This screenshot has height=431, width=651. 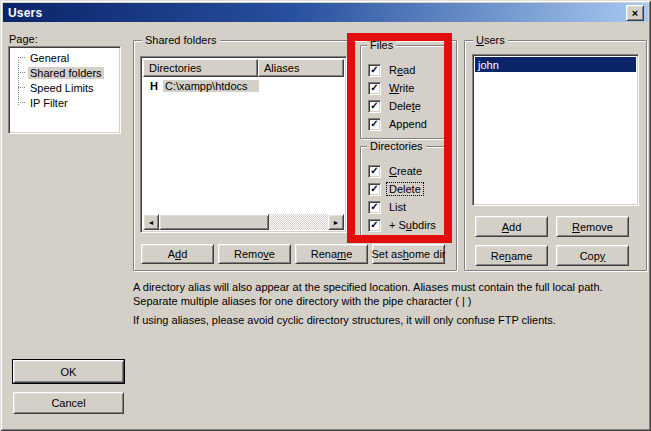 What do you see at coordinates (407, 189) in the screenshot?
I see `dirs-delete-row: ✓ Delete` at bounding box center [407, 189].